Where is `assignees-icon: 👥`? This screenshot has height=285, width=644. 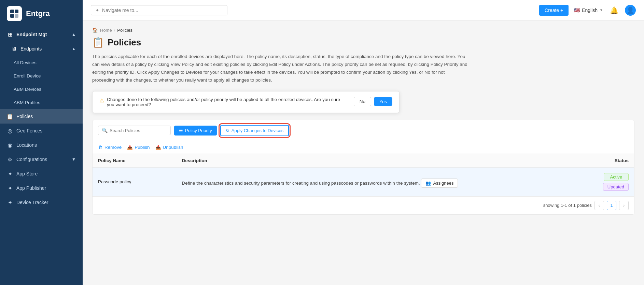
assignees-icon: 👥 is located at coordinates (428, 183).